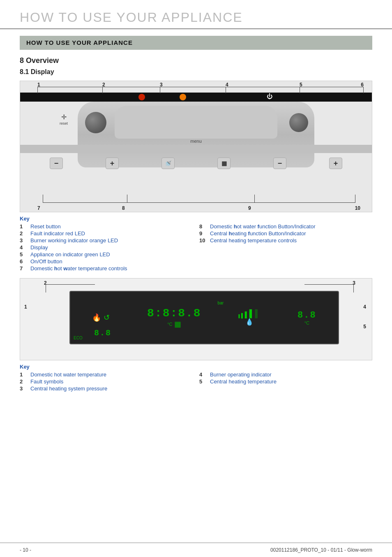 The width and height of the screenshot is (392, 557). What do you see at coordinates (196, 382) in the screenshot?
I see `key2-grid: 1 Domestic hot water temperature 4 Burne…` at bounding box center [196, 382].